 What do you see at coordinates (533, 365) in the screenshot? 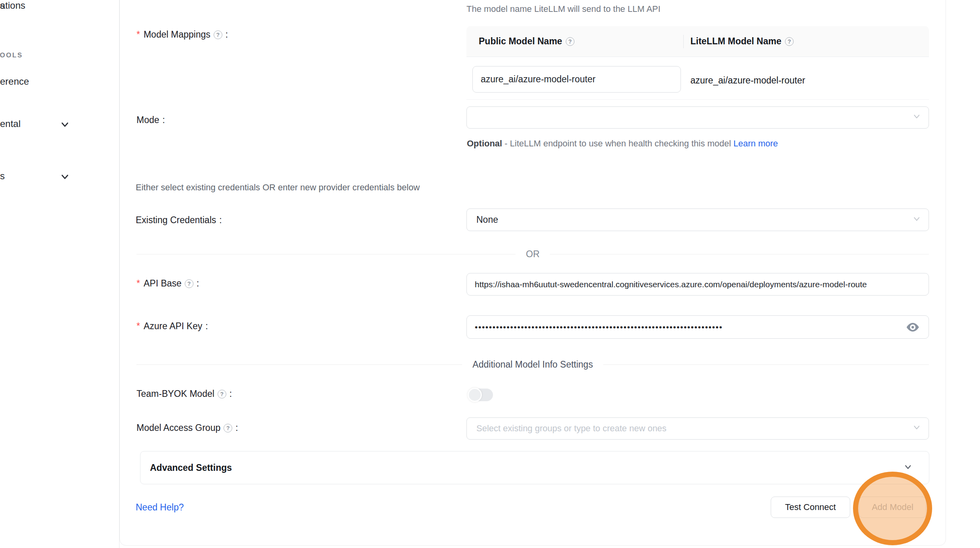
I see `additional-info-divider-text: Additional Model Info Settings` at bounding box center [533, 365].